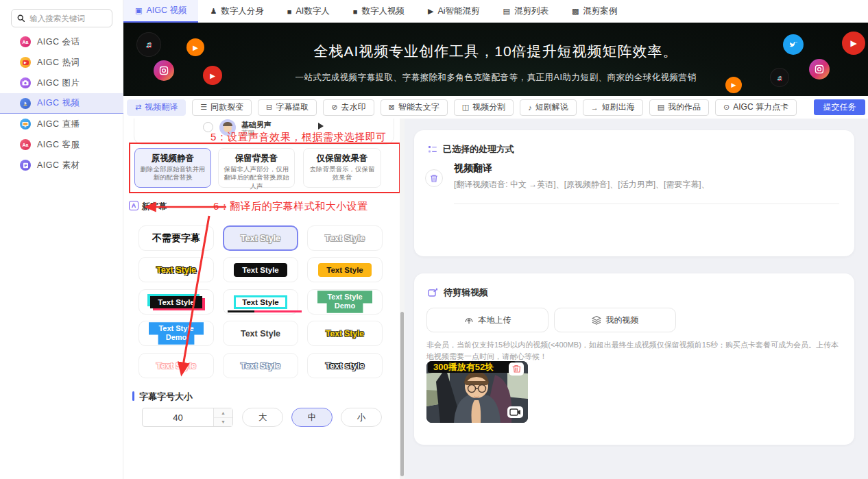  What do you see at coordinates (414, 108) in the screenshot?
I see `tool-smart-text-remove: ⊠ 智能去文字` at bounding box center [414, 108].